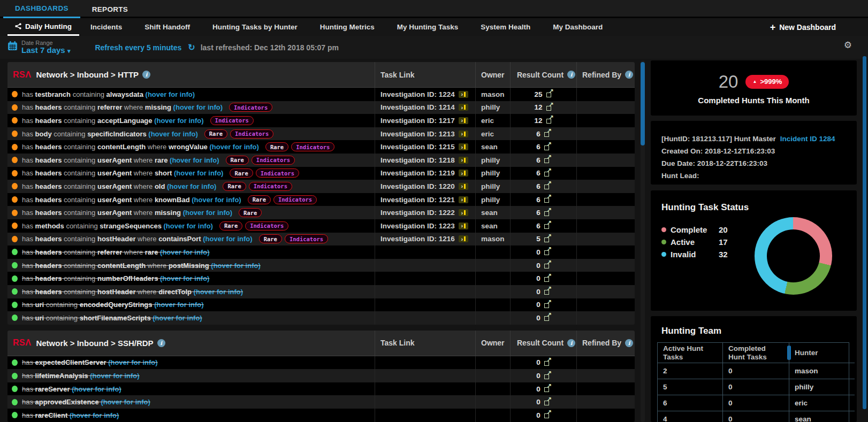 The width and height of the screenshot is (868, 422). Describe the element at coordinates (255, 27) in the screenshot. I see `dashboard-tab-hunting-tasks-by-hunter: Hunting Tasks by Hunter` at that location.